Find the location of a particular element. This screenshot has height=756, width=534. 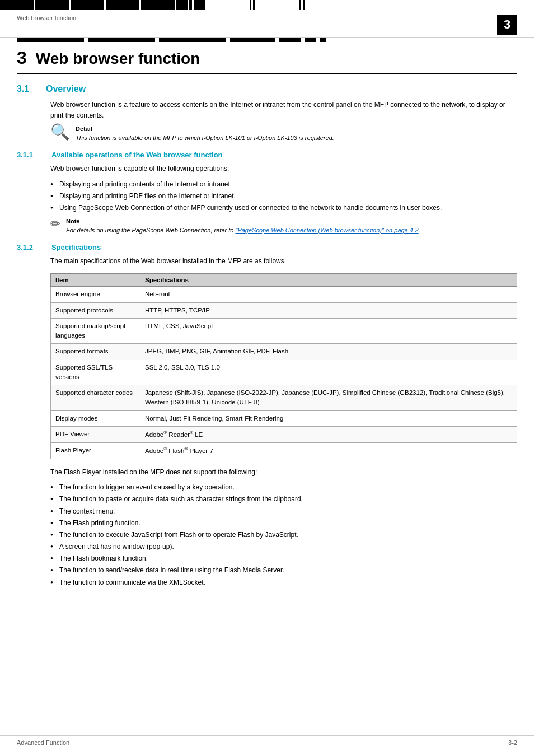

note-label: Note is located at coordinates (292, 221).